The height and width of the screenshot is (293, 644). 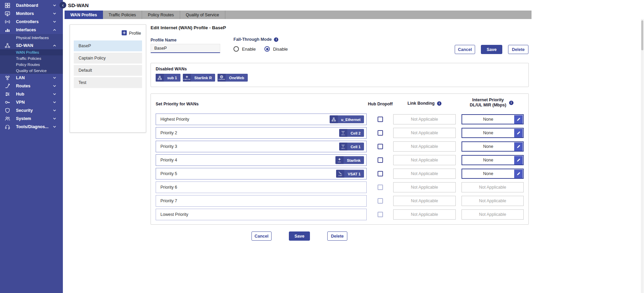 I want to click on controllers-icon, so click(x=7, y=22).